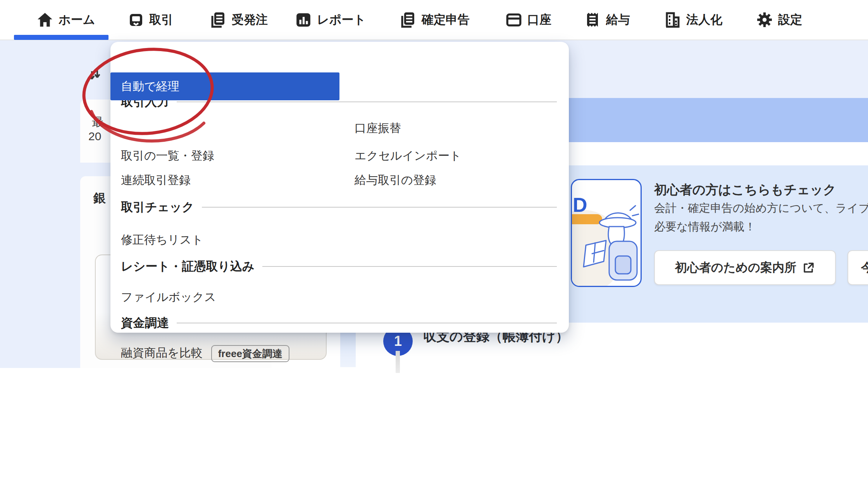 This screenshot has width=868, height=488. Describe the element at coordinates (341, 20) in the screenshot. I see `nav-label: レポート` at that location.